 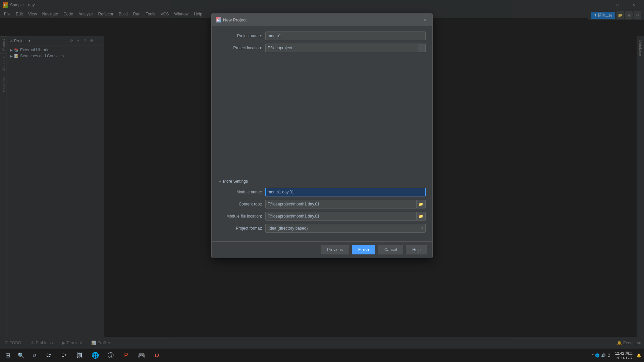 I want to click on tray-arrow-icon: ^, so click(x=593, y=355).